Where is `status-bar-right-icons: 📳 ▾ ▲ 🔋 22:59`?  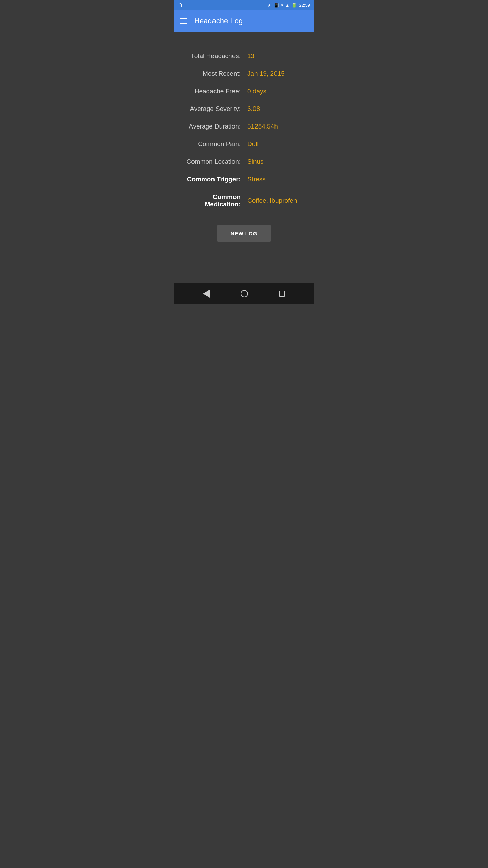
status-bar-right-icons: 📳 ▾ ▲ 🔋 22:59 is located at coordinates (289, 5).